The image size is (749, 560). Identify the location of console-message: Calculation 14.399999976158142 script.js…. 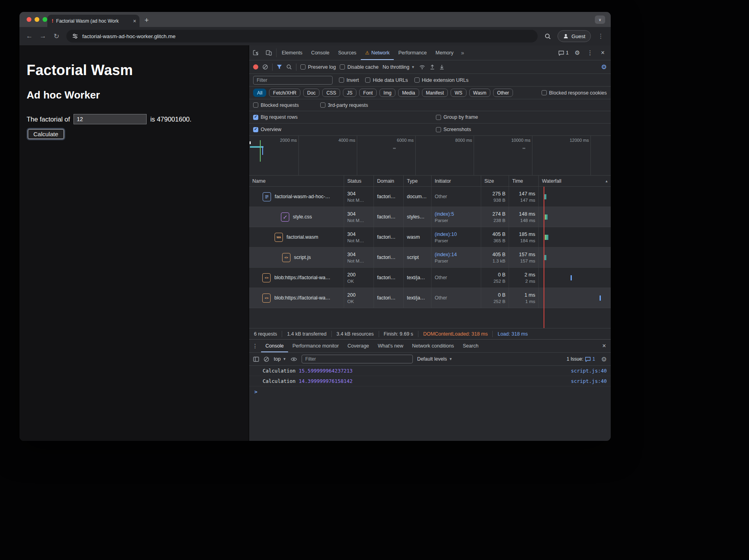
(430, 381).